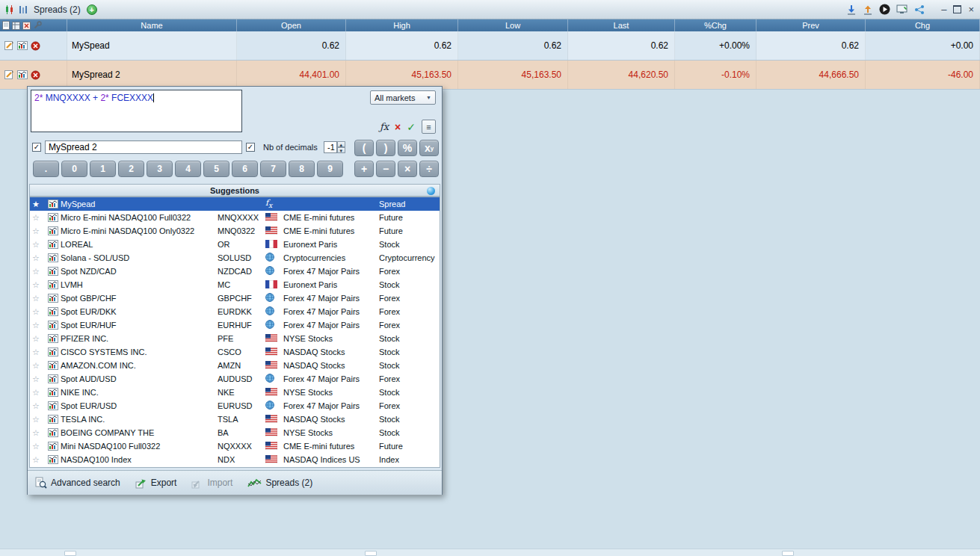  I want to click on key-op: %, so click(407, 148).